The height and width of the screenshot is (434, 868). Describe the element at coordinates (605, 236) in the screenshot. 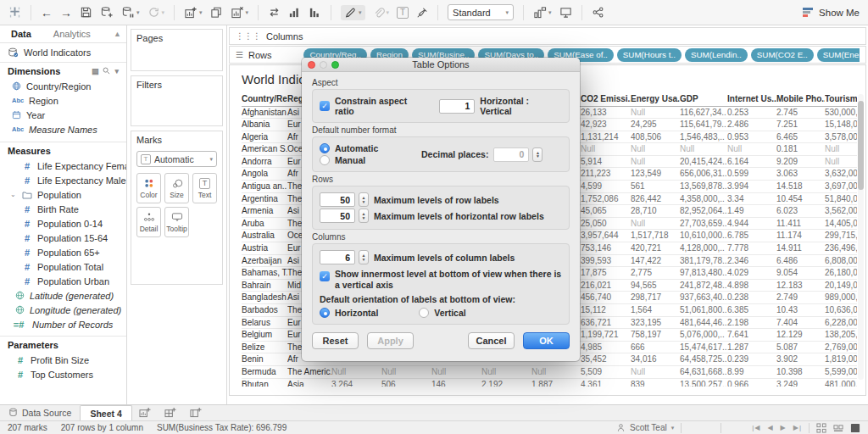

I see `value-cell: 3,957,644` at that location.